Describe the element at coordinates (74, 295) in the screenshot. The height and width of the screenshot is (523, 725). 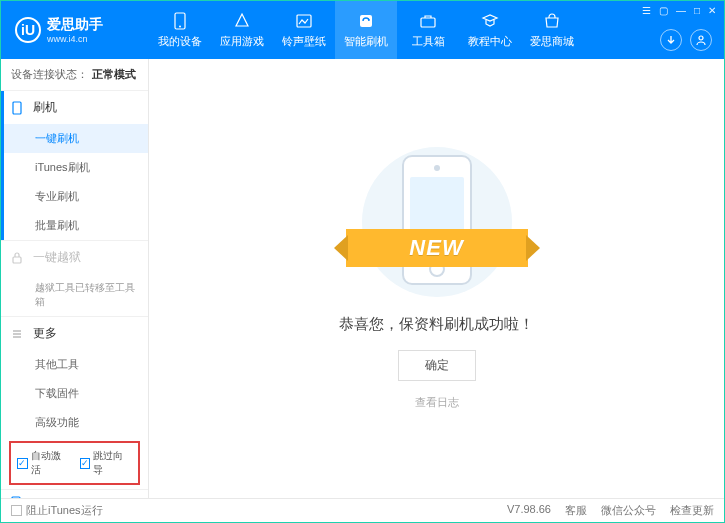
I see `jailbreak-notice: 越狱工具已转移至工具箱` at that location.